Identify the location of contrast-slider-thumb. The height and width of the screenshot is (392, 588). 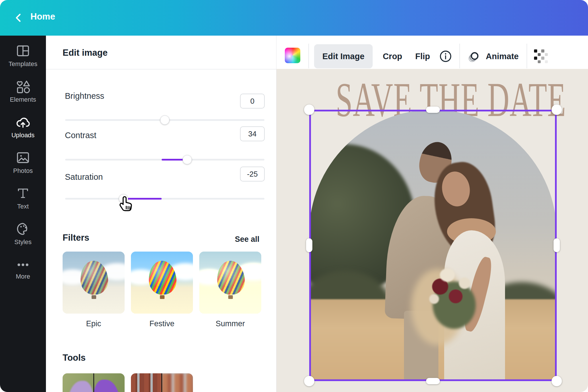
(187, 160).